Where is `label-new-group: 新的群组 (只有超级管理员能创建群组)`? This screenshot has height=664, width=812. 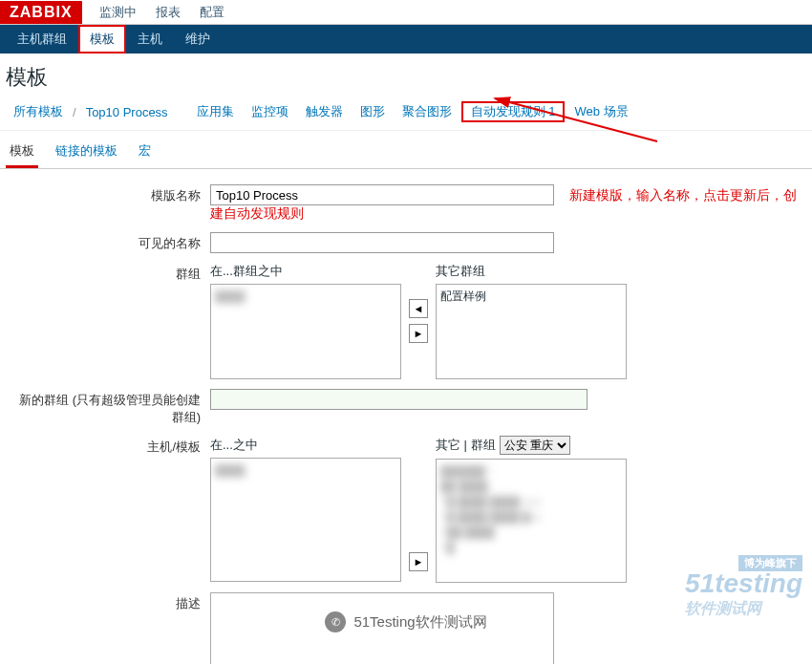 label-new-group: 新的群组 (只有超级管理员能创建群组) is located at coordinates (110, 407).